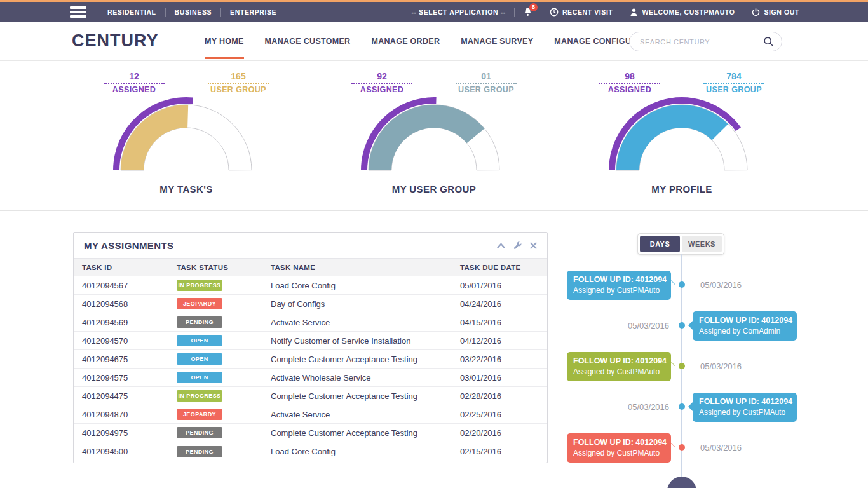 The width and height of the screenshot is (868, 488). What do you see at coordinates (186, 189) in the screenshot?
I see `gauge-title: MY TASK'S` at bounding box center [186, 189].